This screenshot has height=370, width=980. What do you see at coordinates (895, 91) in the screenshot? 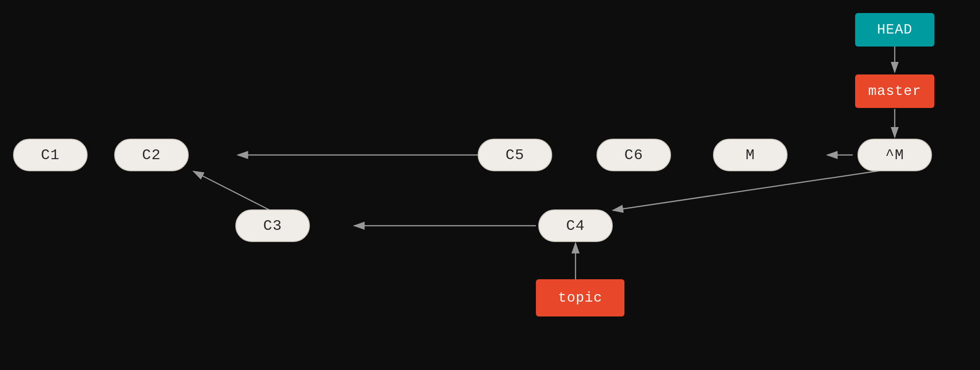
I see `master-label: master` at bounding box center [895, 91].